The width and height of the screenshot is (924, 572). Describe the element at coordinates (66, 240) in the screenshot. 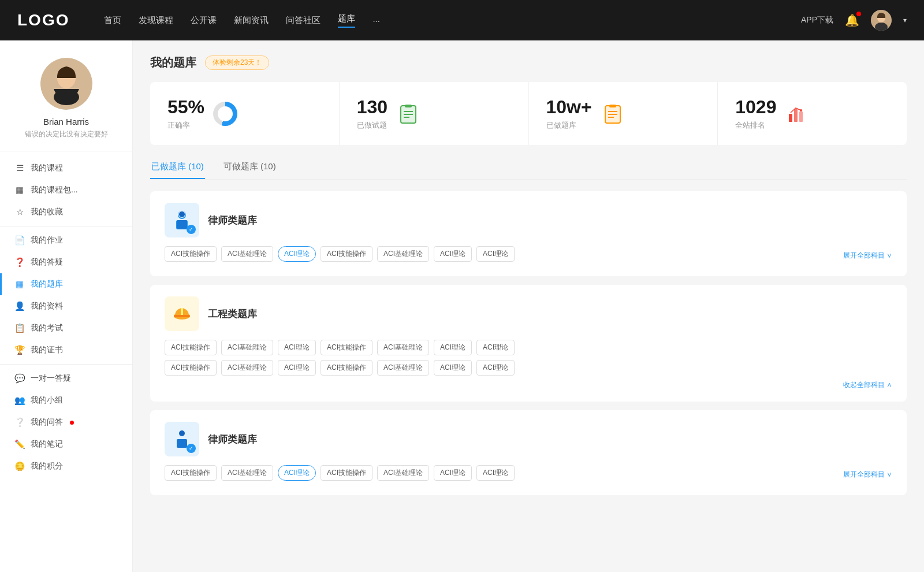

I see `sidebar-item-homework: 📄 我的作业` at that location.